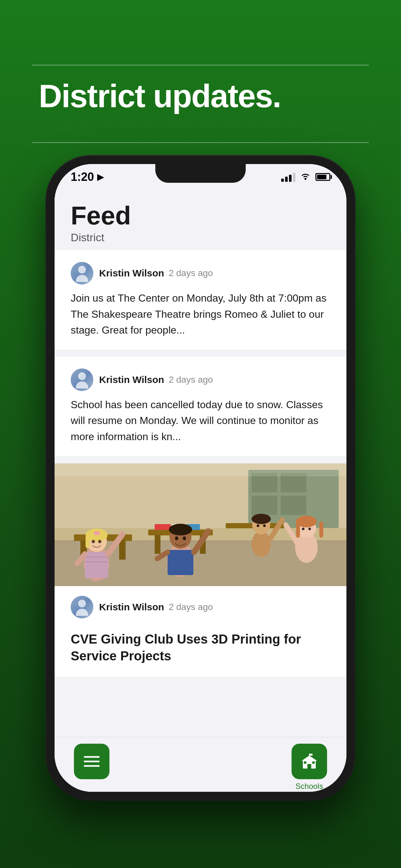  I want to click on schools-label: Schools, so click(309, 786).